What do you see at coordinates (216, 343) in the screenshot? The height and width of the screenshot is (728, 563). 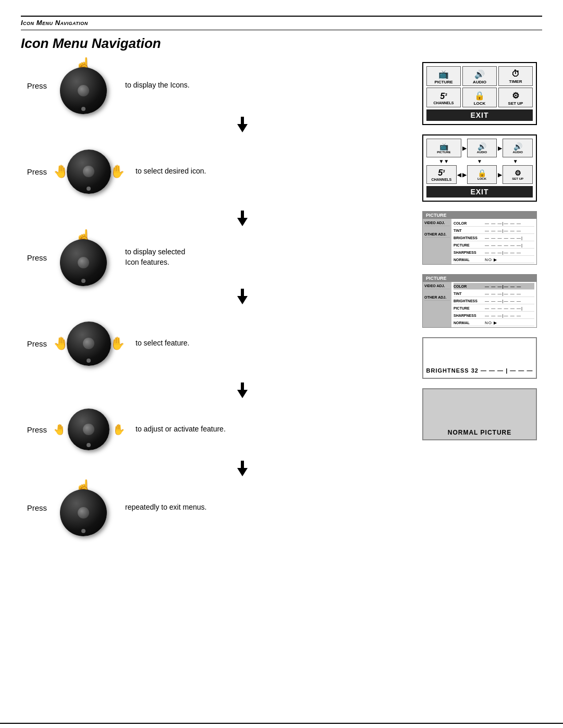 I see `step-4-row: Press 🤚 🤚 to select feature.` at bounding box center [216, 343].